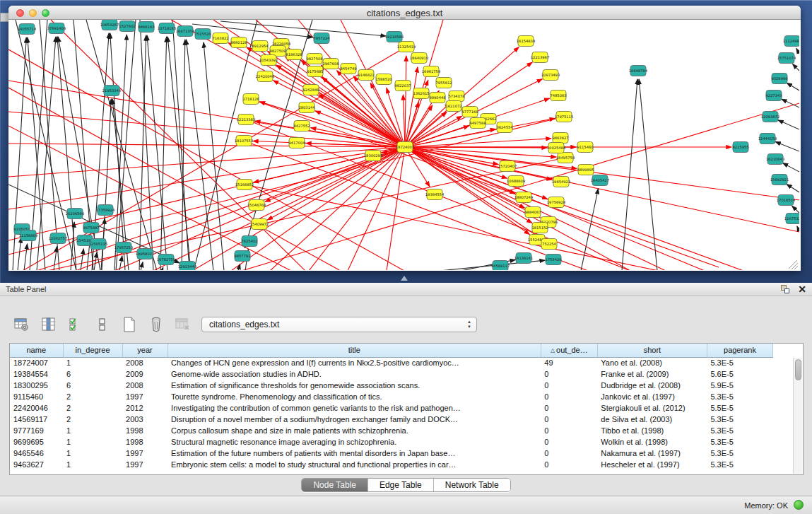 The image size is (812, 514). I want to click on graph-node: 7485063, so click(558, 96).